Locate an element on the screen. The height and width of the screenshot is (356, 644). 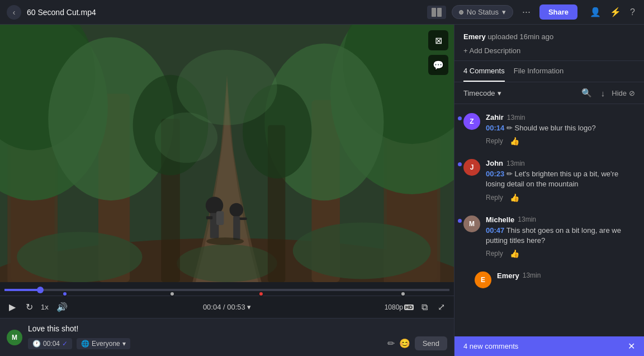
right-header: Emery uploaded 16min ago + Add Descripti… is located at coordinates (549, 43).